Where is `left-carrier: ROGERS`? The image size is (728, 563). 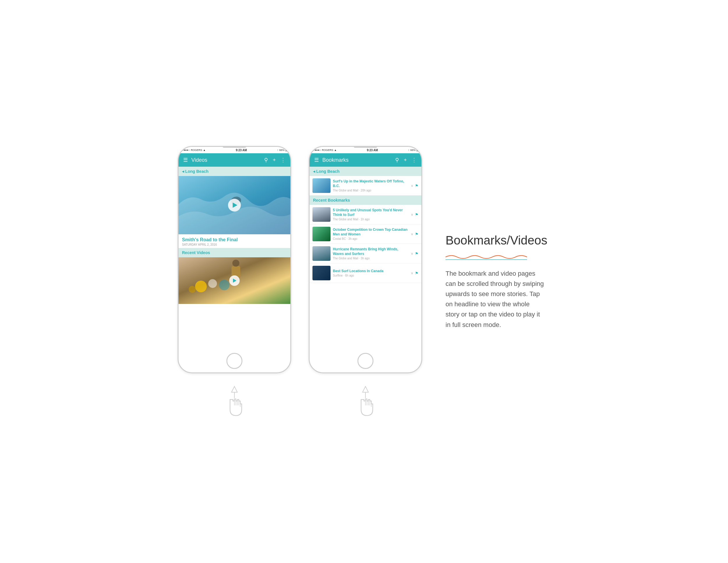 left-carrier: ROGERS is located at coordinates (196, 150).